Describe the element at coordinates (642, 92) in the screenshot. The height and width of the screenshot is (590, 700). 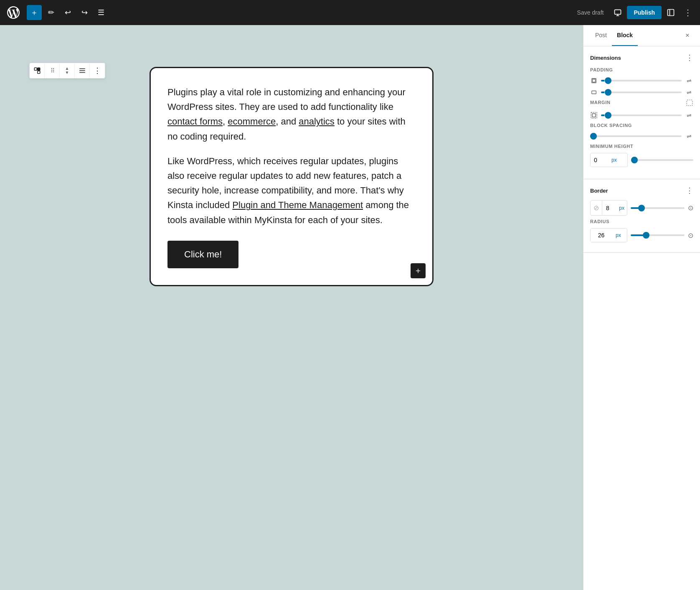
I see `padding-row-2: ⇌` at that location.